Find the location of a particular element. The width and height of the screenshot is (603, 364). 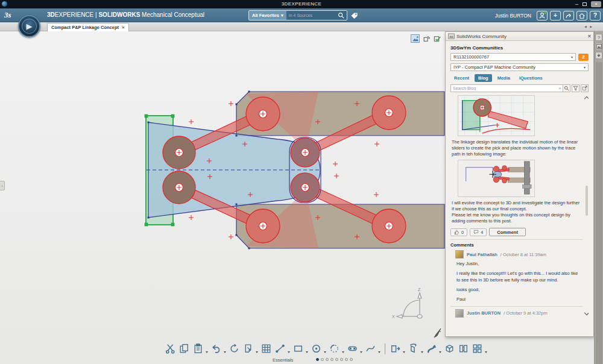

scroll-down-icon is located at coordinates (587, 313).